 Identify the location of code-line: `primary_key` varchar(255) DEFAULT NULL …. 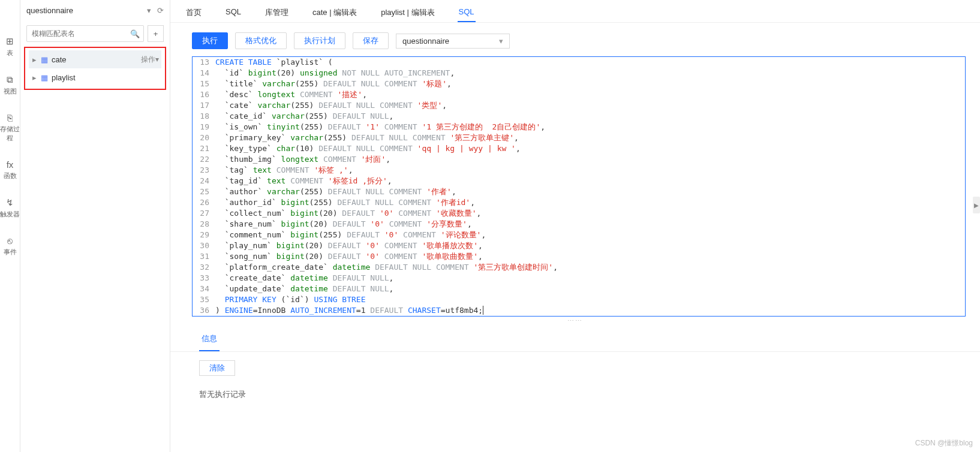
(367, 138).